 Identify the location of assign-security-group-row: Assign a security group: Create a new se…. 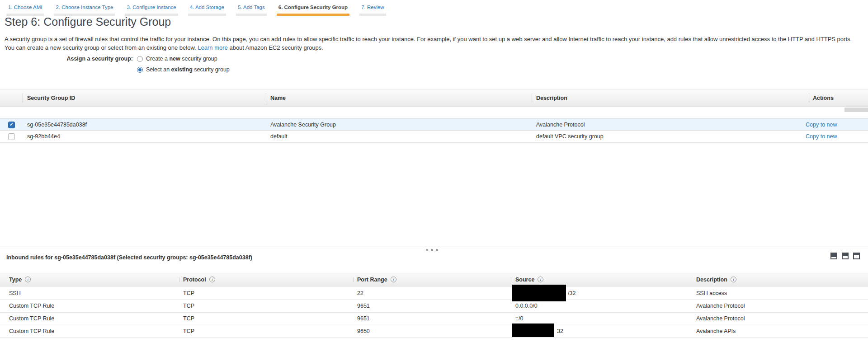
(108, 59).